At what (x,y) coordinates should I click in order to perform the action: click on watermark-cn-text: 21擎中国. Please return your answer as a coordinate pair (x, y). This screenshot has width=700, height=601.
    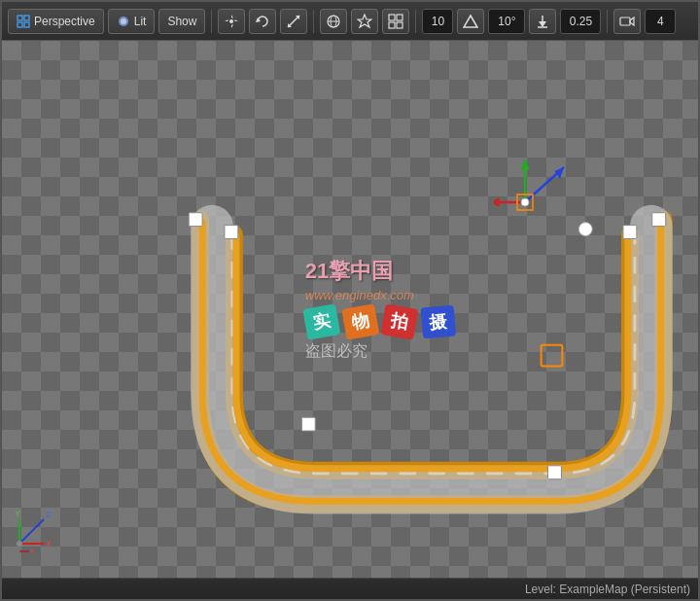
    Looking at the image, I should click on (380, 271).